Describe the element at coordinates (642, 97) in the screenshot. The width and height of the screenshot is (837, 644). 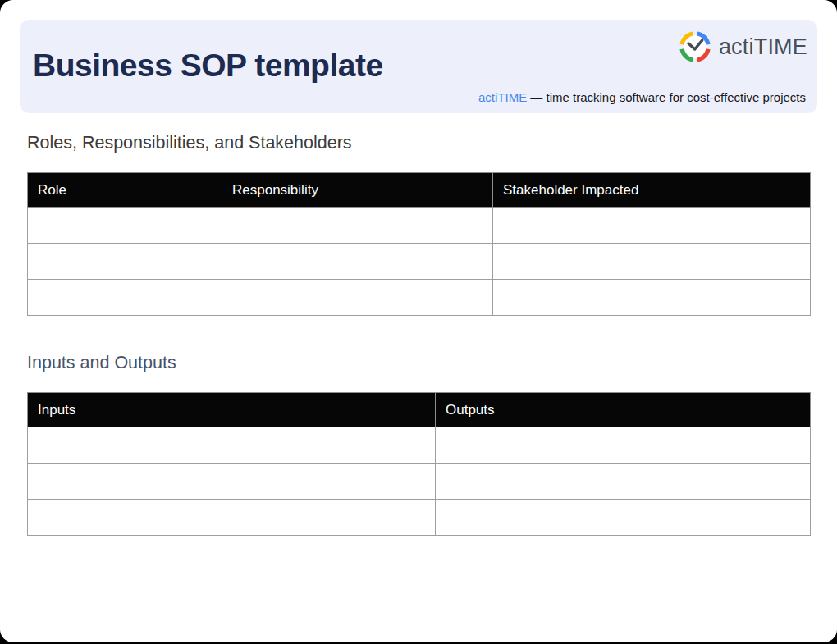
I see `tagline: actiTIME — time tracking software for co…` at that location.